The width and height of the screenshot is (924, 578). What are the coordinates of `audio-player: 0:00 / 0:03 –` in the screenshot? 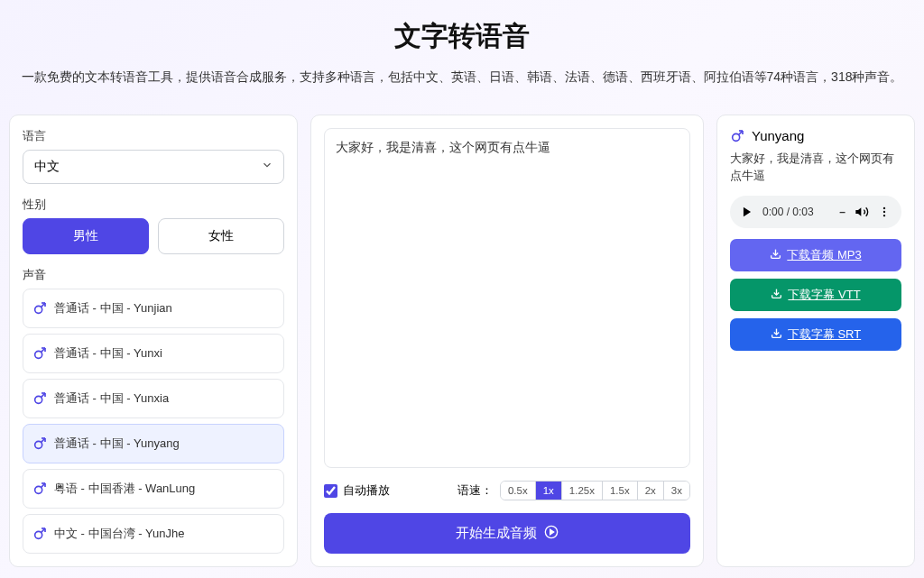 It's located at (816, 212).